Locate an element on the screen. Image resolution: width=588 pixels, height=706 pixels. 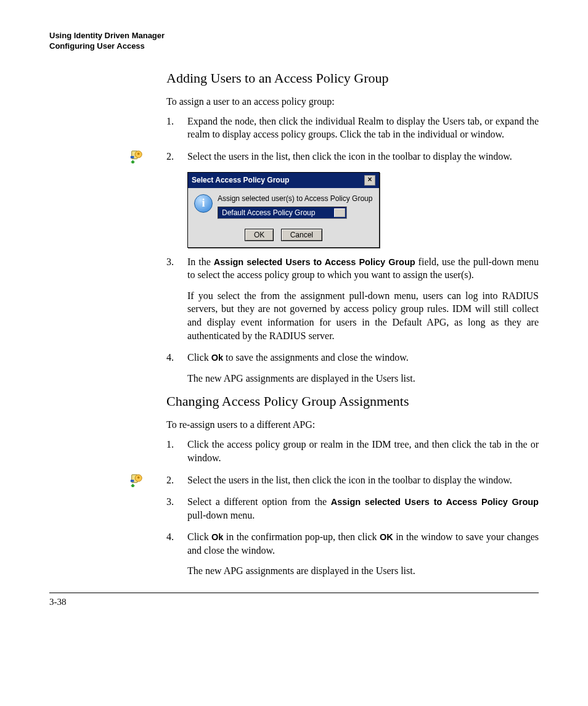
step-b4: Click Ok in the confirmation pop-up, the… is located at coordinates (353, 554).